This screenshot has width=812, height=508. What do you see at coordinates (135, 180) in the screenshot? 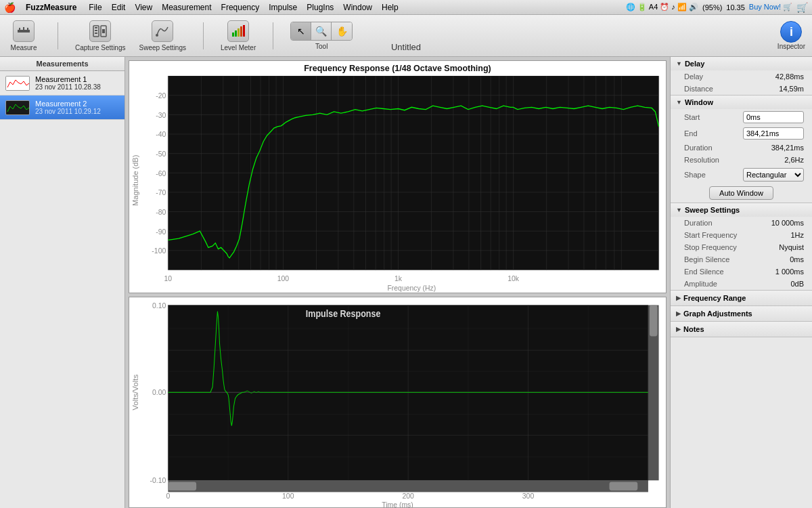
I see `svg-text: Magnitude (dB)` at bounding box center [135, 180].